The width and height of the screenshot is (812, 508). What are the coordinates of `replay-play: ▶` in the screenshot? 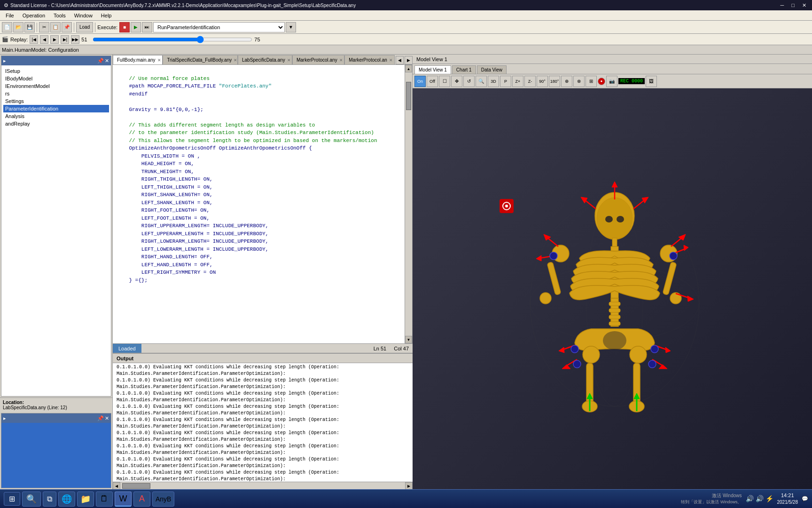 It's located at (55, 40).